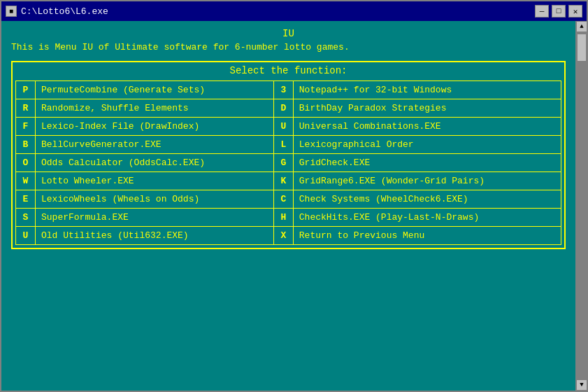 The image size is (588, 392). What do you see at coordinates (283, 90) in the screenshot?
I see `key-cell-right: 3` at bounding box center [283, 90].